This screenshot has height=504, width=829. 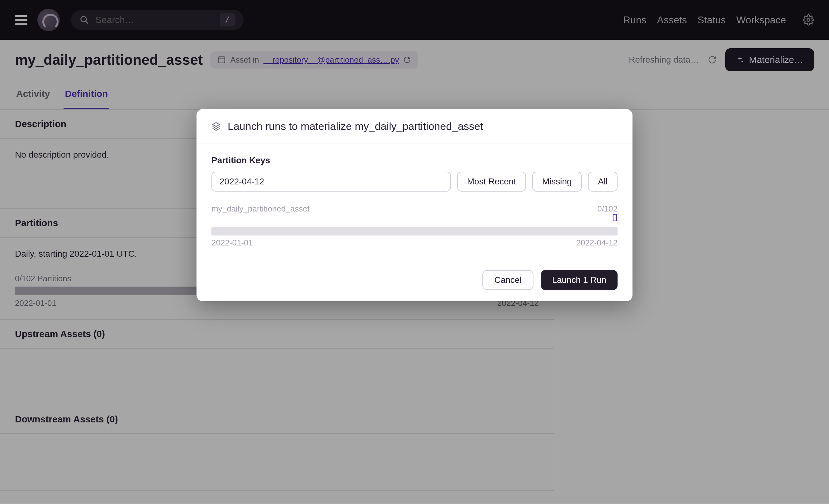 I want to click on selection-marker-icon: ⌷, so click(x=615, y=217).